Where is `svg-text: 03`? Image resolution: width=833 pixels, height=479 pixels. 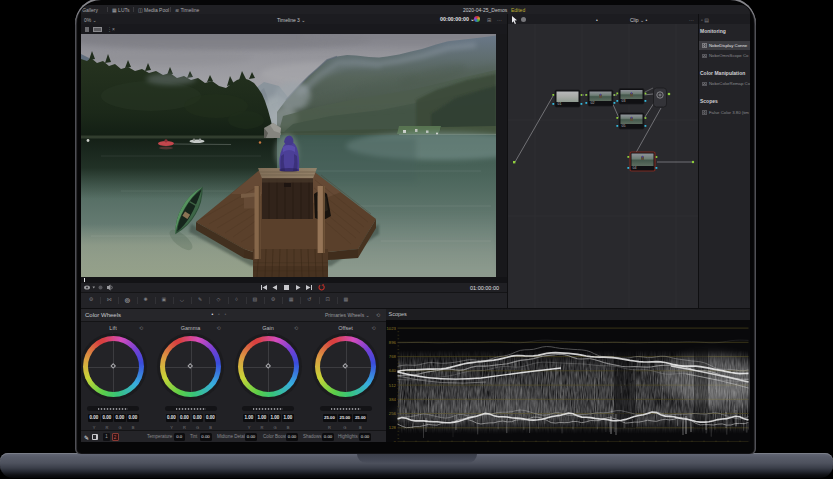 svg-text: 03 is located at coordinates (624, 101).